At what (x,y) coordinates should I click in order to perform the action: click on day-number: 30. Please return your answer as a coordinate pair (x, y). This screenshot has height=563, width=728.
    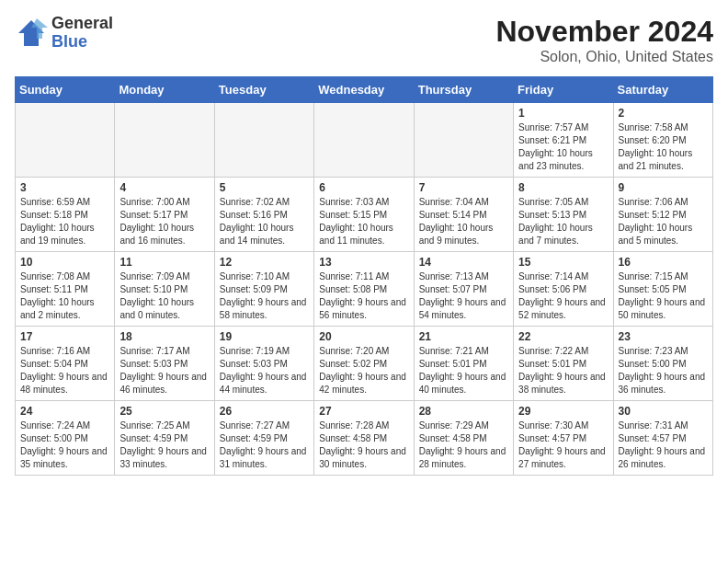
    Looking at the image, I should click on (664, 411).